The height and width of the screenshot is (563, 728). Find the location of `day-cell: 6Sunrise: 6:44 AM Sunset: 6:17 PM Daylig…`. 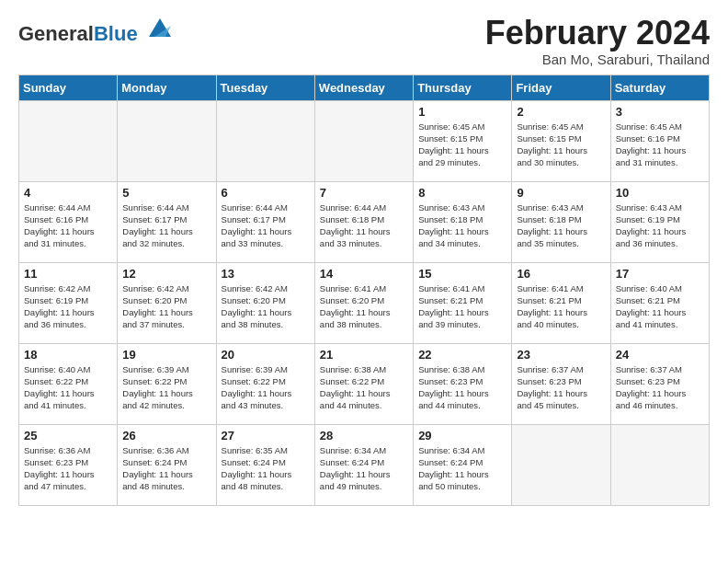

day-cell: 6Sunrise: 6:44 AM Sunset: 6:17 PM Daylig… is located at coordinates (265, 222).